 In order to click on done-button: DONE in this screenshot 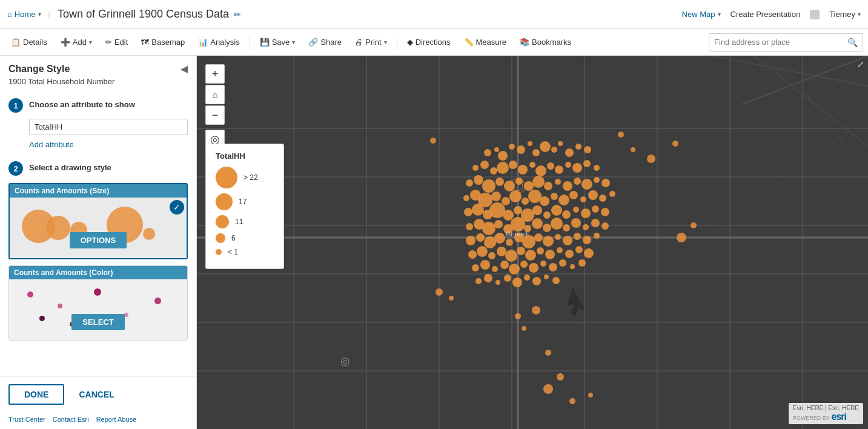, I will do `click(36, 394)`.